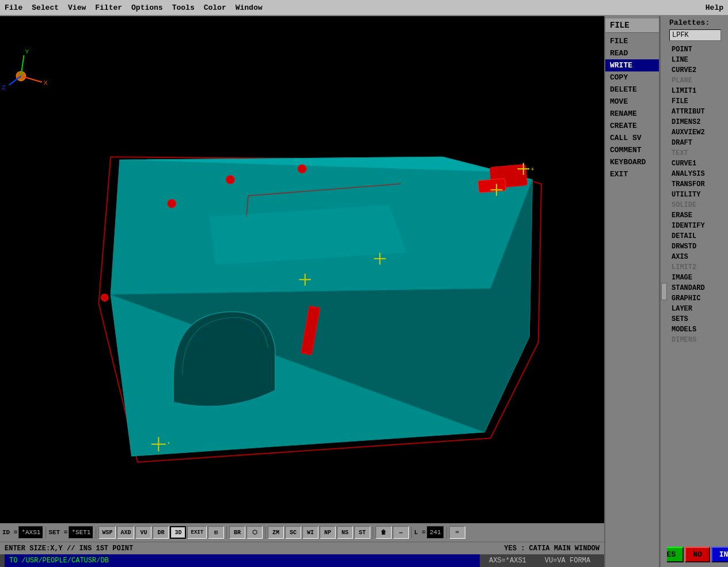 This screenshot has width=728, height=567. What do you see at coordinates (664, 292) in the screenshot?
I see `scroll-thumb` at bounding box center [664, 292].